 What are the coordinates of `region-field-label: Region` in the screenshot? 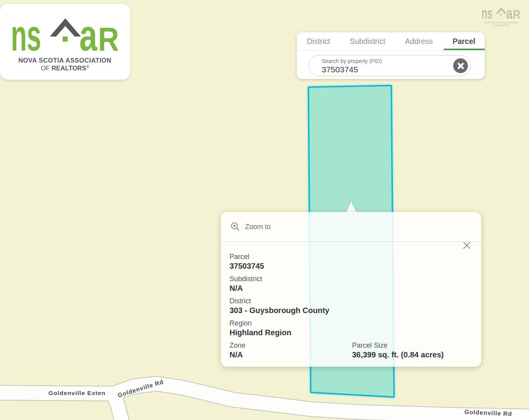 It's located at (351, 323).